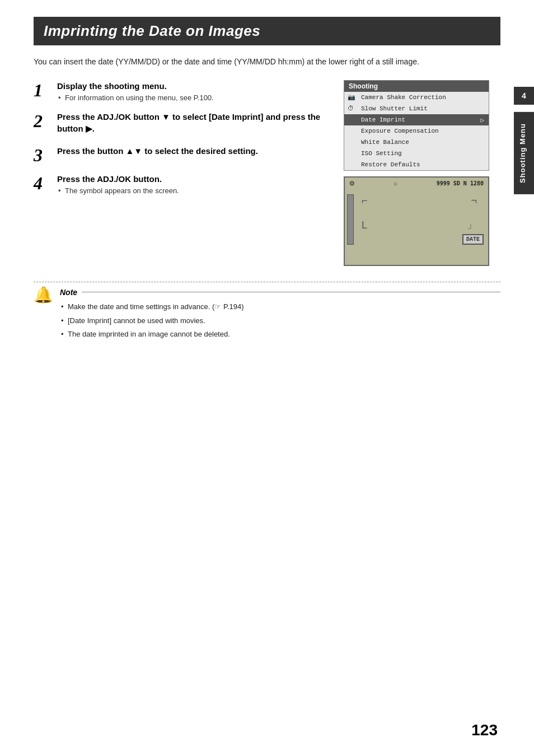  I want to click on side-tab-number: 4, so click(524, 96).